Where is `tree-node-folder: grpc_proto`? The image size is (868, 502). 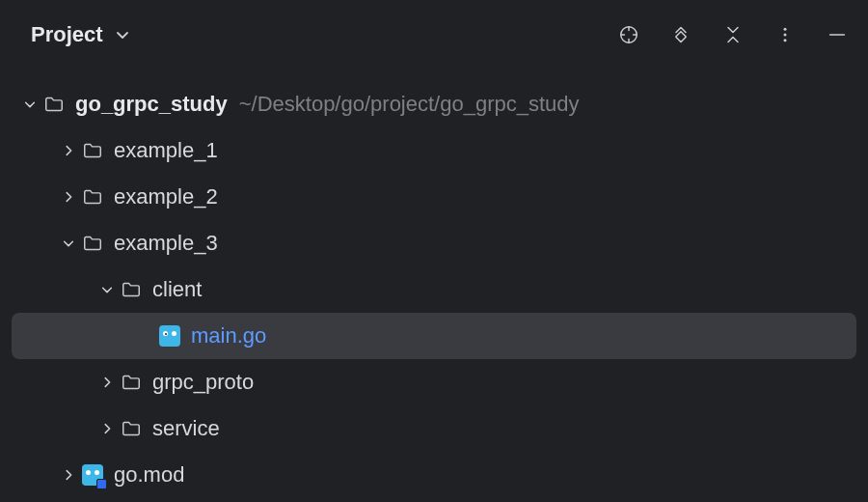
tree-node-folder: grpc_proto is located at coordinates (434, 382).